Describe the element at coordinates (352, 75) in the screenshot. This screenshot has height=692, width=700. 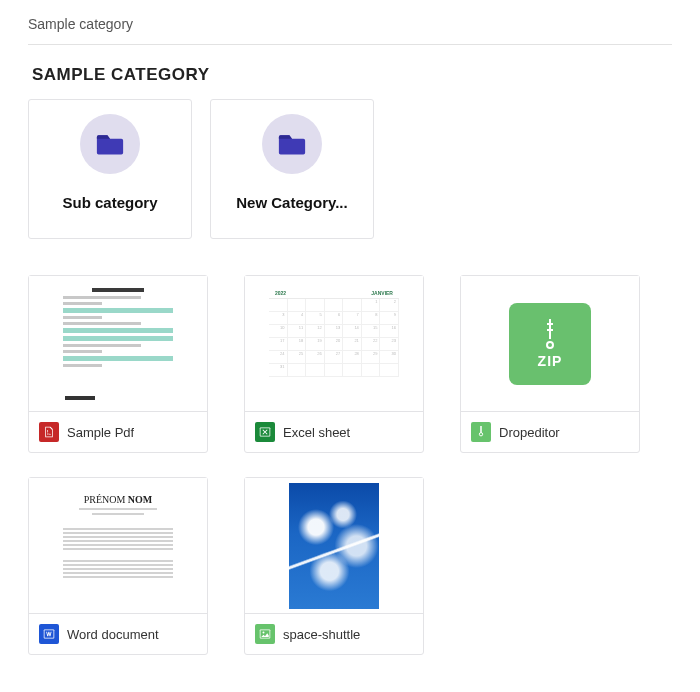
I see `section-heading: SAMPLE CATEGORY` at that location.